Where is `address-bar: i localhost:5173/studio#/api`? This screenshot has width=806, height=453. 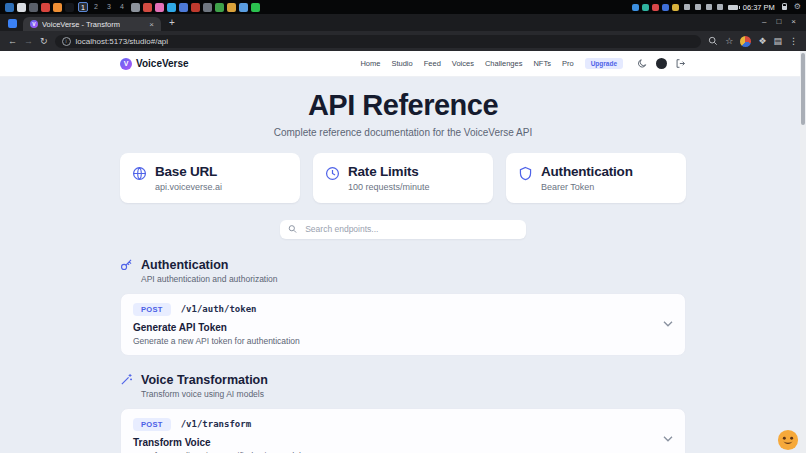
address-bar: i localhost:5173/studio#/api is located at coordinates (378, 42).